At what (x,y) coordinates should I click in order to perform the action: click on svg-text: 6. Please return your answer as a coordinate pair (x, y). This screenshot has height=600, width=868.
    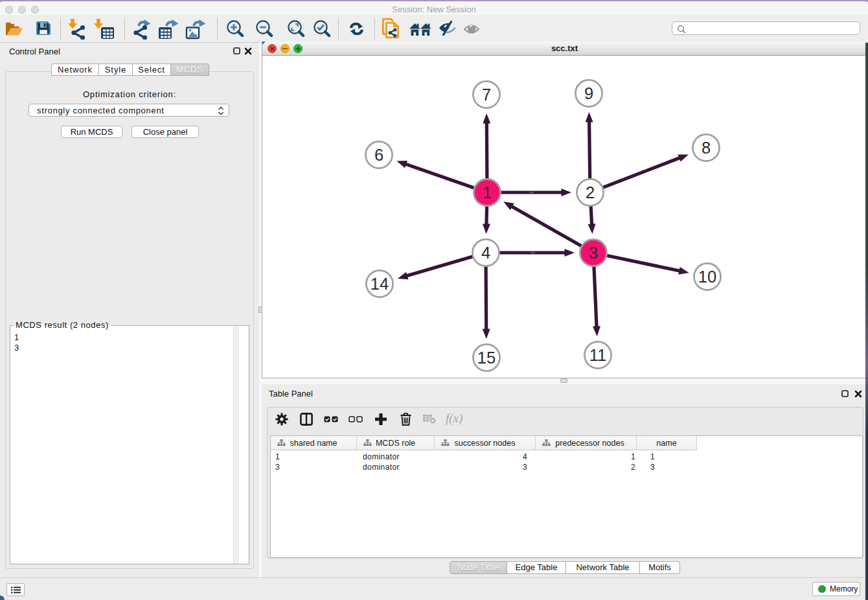
    Looking at the image, I should click on (379, 155).